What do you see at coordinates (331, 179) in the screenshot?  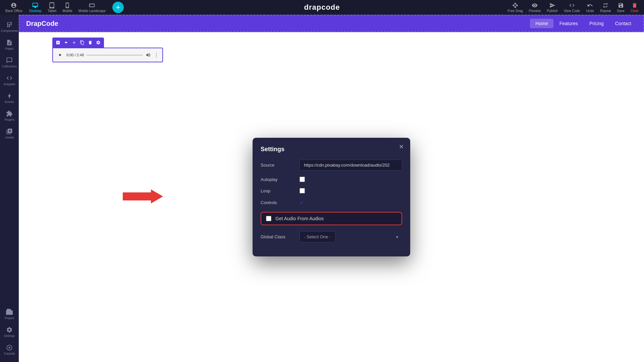 I see `autoplay-row: Autoplay` at bounding box center [331, 179].